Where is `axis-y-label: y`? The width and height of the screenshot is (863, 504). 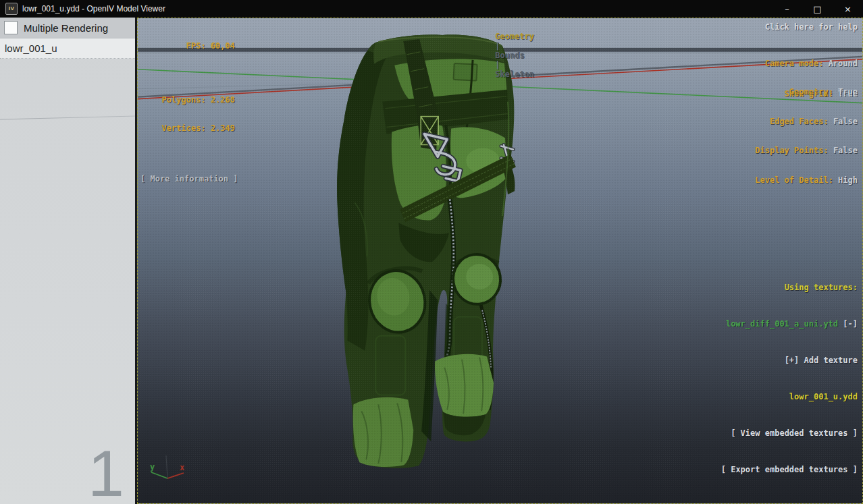
axis-y-label: y is located at coordinates (153, 467).